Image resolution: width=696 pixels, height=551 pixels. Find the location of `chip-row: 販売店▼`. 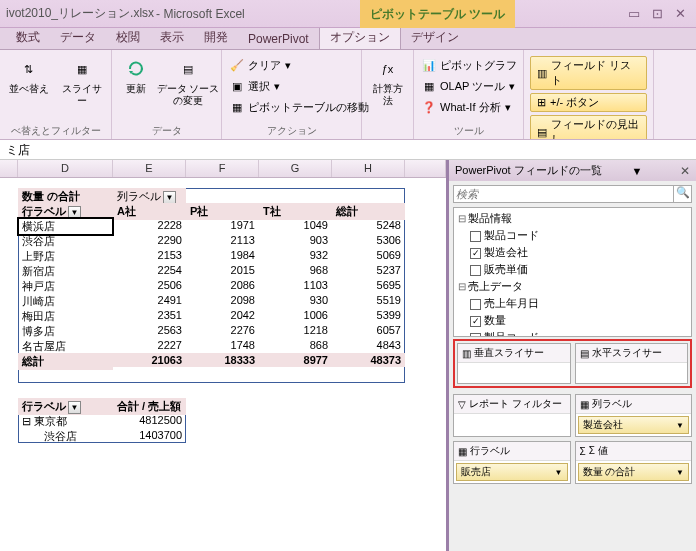

chip-row: 販売店▼ is located at coordinates (512, 472).